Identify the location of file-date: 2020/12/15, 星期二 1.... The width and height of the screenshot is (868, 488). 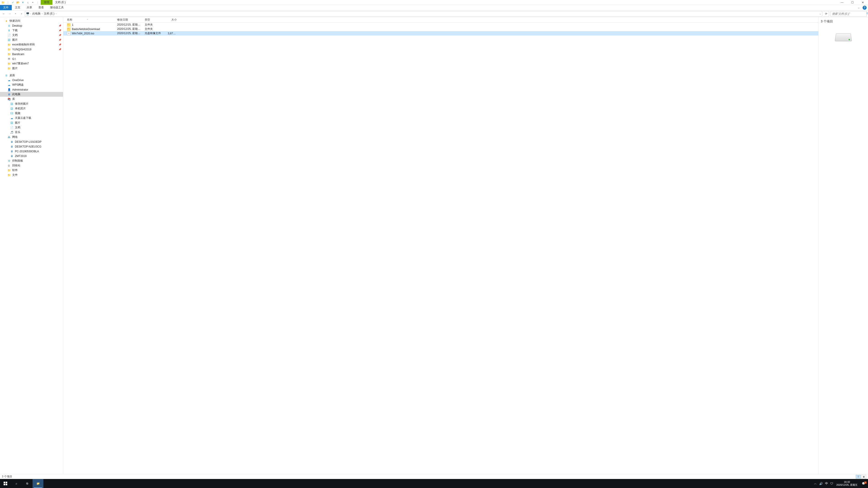
(127, 25).